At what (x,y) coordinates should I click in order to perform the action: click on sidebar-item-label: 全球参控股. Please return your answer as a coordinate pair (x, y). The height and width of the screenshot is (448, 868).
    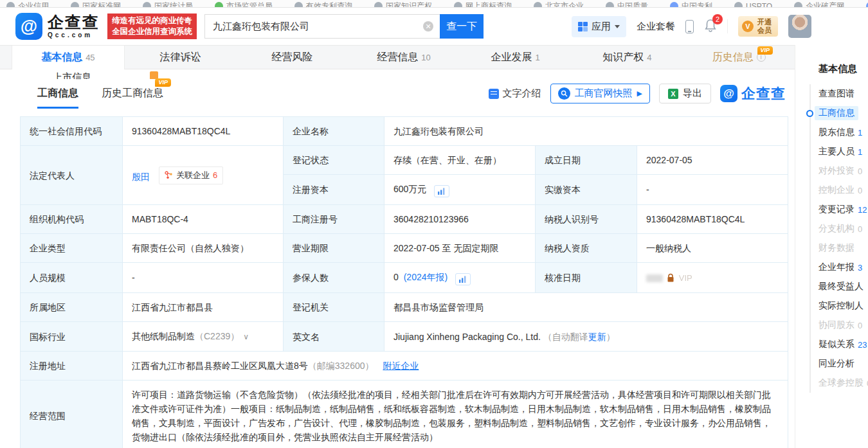
    Looking at the image, I should click on (841, 383).